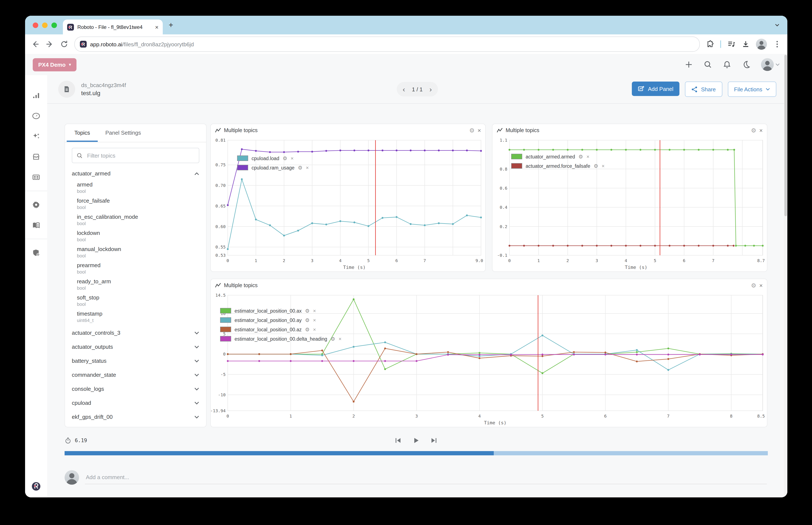 This screenshot has height=525, width=812. Describe the element at coordinates (113, 27) in the screenshot. I see `browser-tab: R Roboto - File - fl_9t8ev1twe4 ×` at that location.